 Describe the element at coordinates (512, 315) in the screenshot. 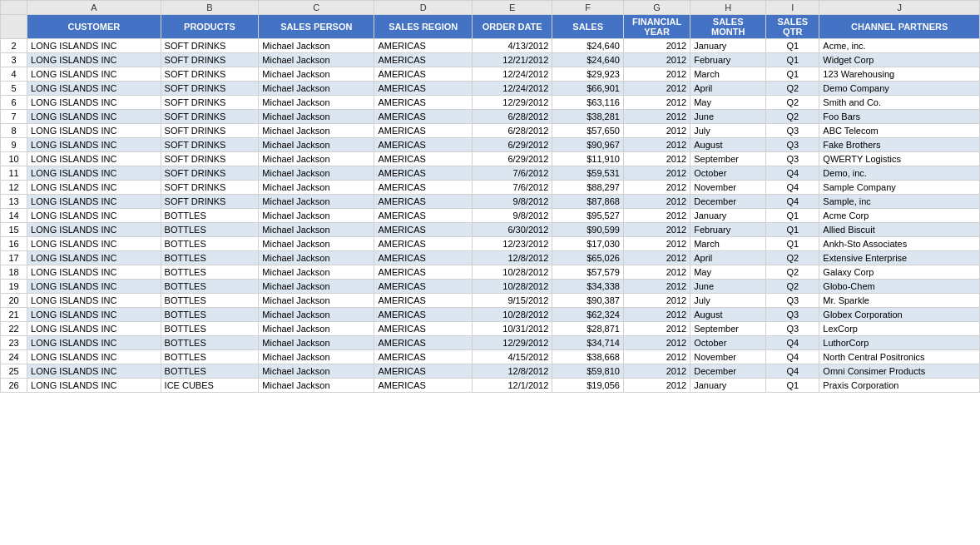

I see `cell-e: 10/28/2012` at that location.